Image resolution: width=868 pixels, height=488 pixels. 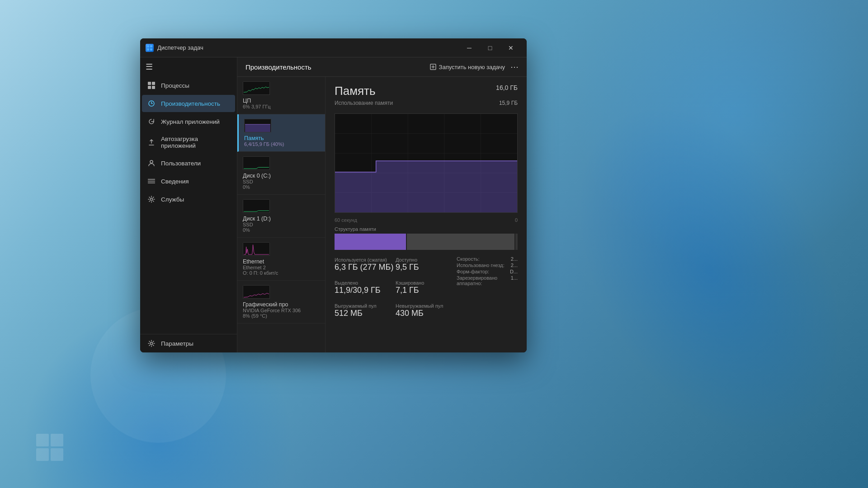 I want to click on available-label: Доступно, so click(x=426, y=260).